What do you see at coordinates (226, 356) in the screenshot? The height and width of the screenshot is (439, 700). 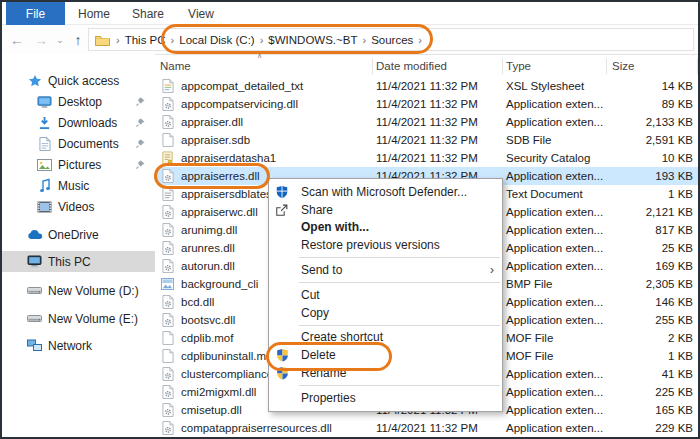 I see `file-name: cdplibuninstall.mo` at bounding box center [226, 356].